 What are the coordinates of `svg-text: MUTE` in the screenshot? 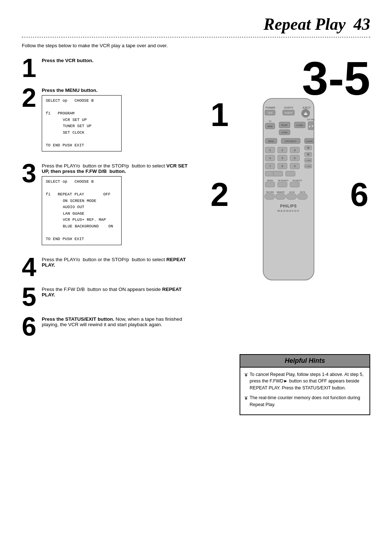 It's located at (303, 192).